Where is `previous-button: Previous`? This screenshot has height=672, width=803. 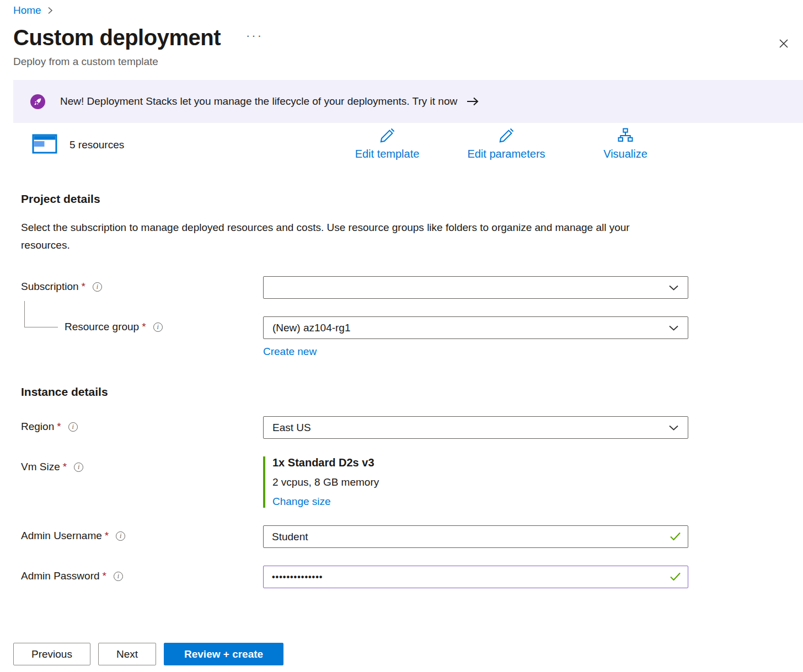 previous-button: Previous is located at coordinates (52, 654).